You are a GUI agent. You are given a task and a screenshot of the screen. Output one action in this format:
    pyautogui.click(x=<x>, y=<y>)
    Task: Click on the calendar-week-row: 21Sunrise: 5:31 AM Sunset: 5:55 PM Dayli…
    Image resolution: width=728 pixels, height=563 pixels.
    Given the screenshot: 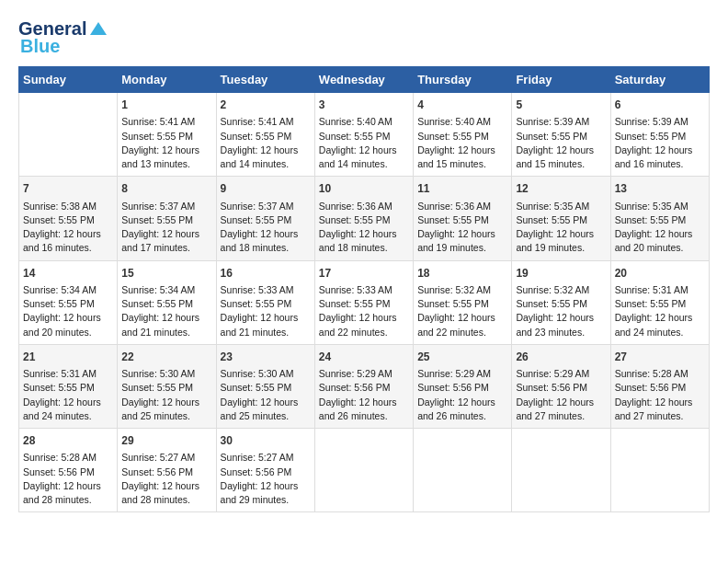 What is the action you would take?
    pyautogui.click(x=364, y=386)
    